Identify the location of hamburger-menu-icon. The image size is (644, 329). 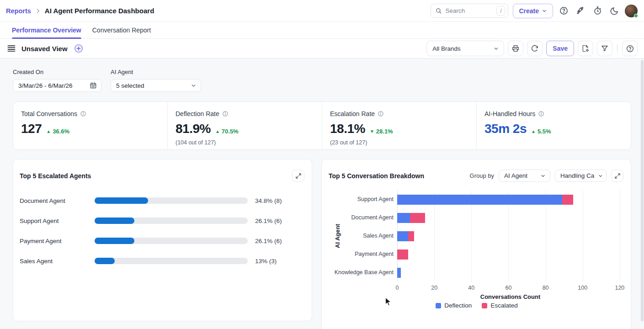
(11, 48).